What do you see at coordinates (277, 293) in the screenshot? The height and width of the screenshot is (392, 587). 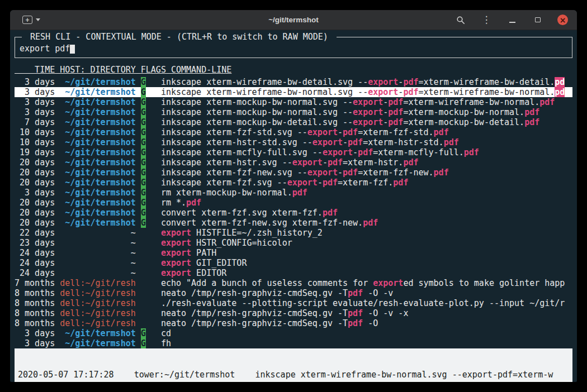 I see `row-command: neato /tmp/resh-graphviz-cmdSeq.gv -Tpdf…` at bounding box center [277, 293].